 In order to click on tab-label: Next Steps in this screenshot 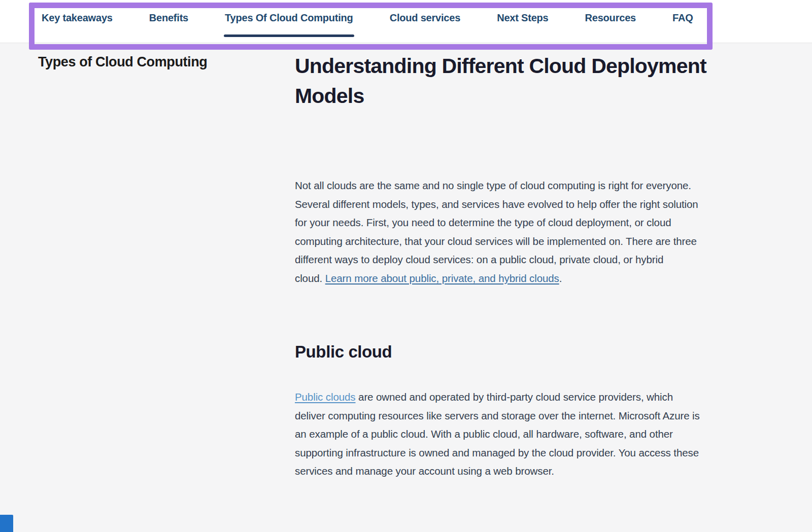, I will do `click(523, 18)`.